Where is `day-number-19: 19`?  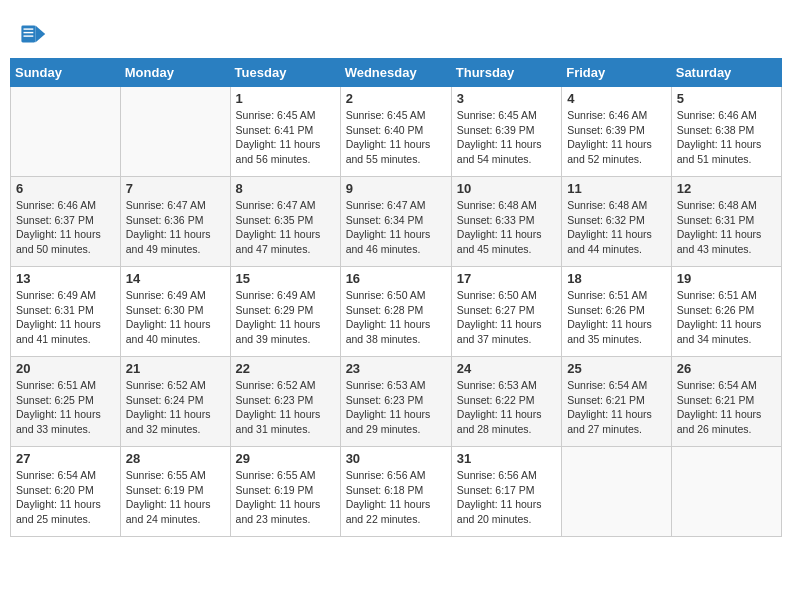 day-number-19: 19 is located at coordinates (726, 278).